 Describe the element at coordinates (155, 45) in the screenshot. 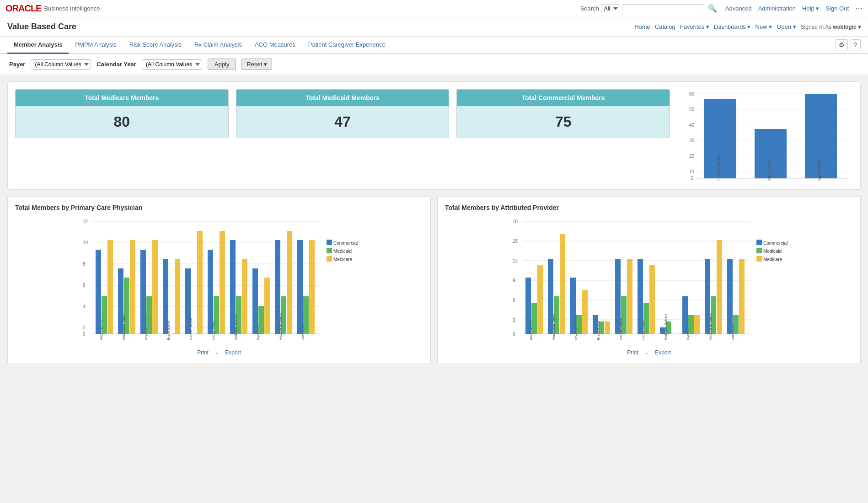

I see `tab-risk-score-analysis: Risk Score Analysis` at that location.